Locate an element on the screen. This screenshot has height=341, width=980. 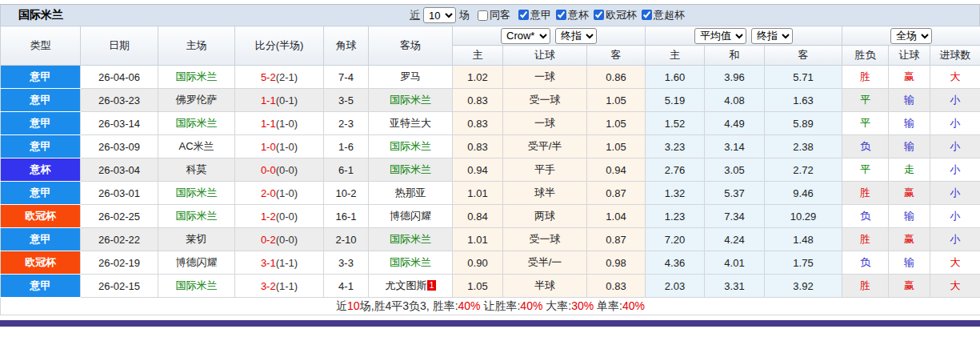
score-cell: 1-1(1-0) is located at coordinates (280, 123).